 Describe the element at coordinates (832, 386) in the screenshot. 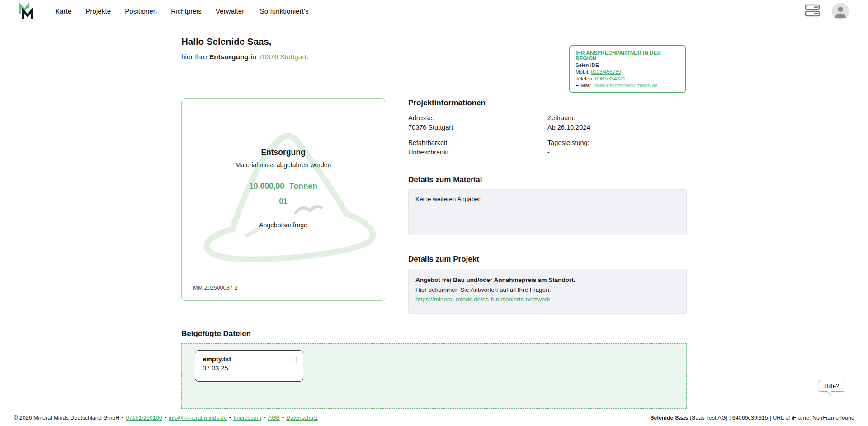

I see `help-button-label: Hilfe?` at that location.